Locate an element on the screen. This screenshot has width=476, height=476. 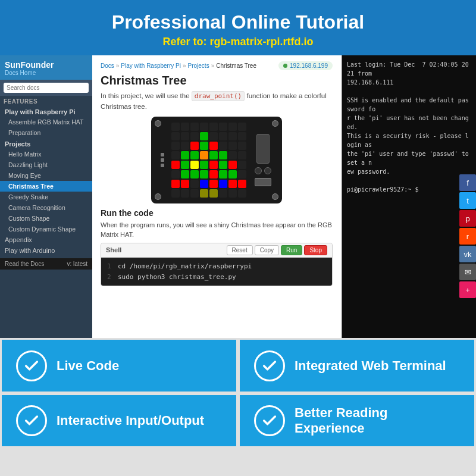
sidebar: SunFounder Docs Home Features Play with … is located at coordinates (46, 196).